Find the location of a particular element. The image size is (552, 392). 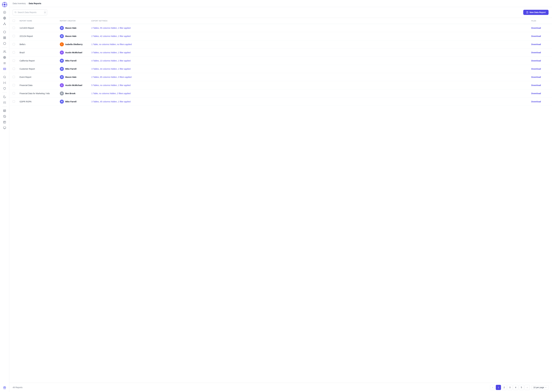

nav-hierarchy-icon is located at coordinates (5, 24).